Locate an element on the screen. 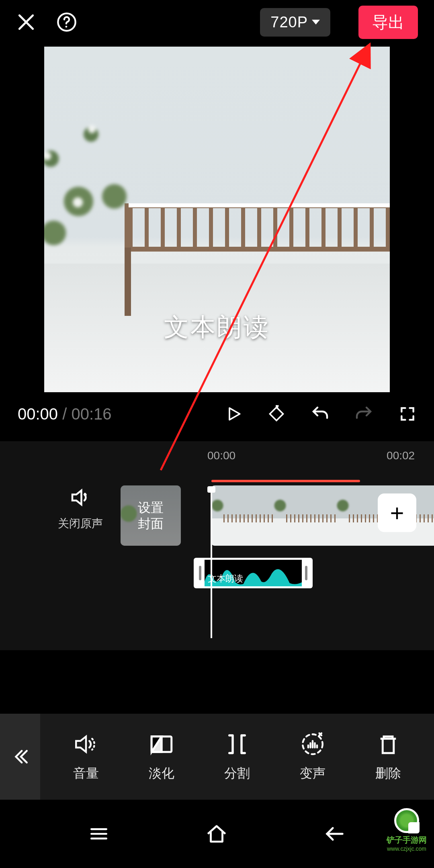 This screenshot has width=434, height=868. nav-back-icon is located at coordinates (335, 834).